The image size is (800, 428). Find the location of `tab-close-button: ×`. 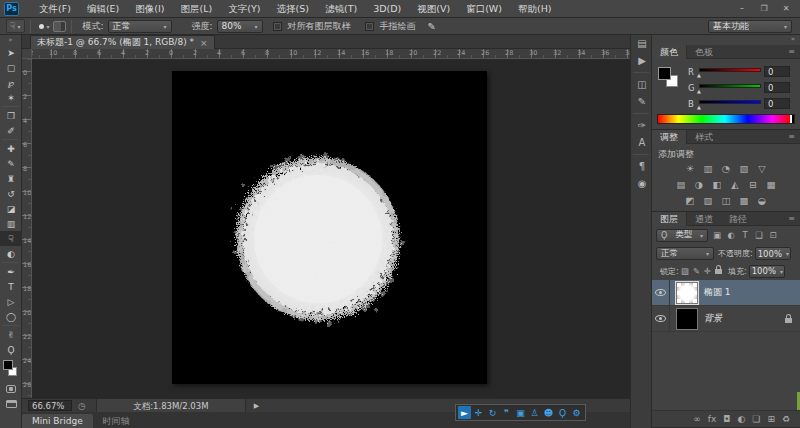

tab-close-button: × is located at coordinates (204, 43).